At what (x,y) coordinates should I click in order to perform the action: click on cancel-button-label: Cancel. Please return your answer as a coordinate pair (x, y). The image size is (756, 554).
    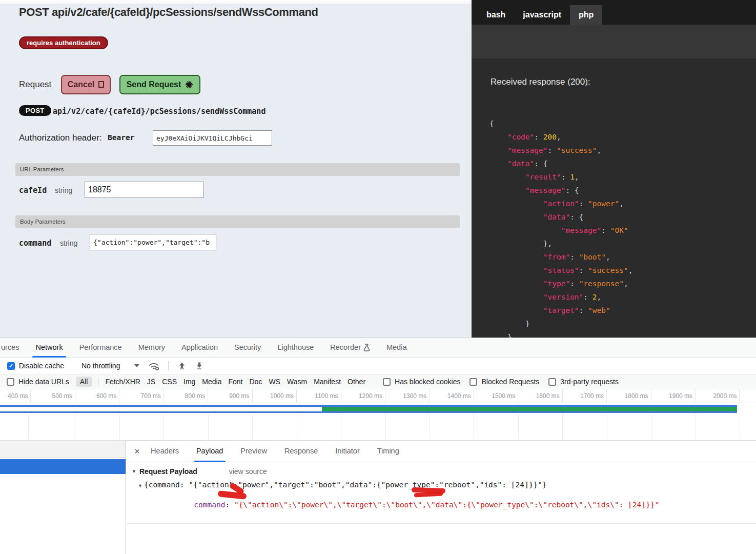
    Looking at the image, I should click on (81, 85).